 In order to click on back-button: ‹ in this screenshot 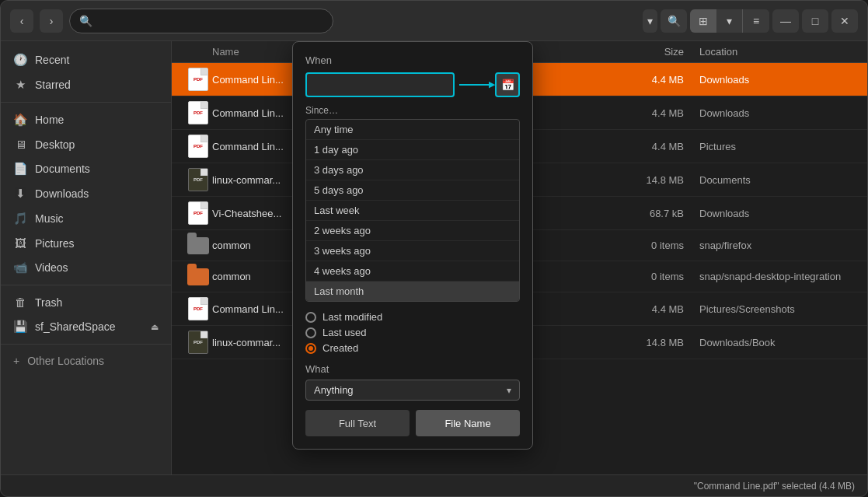, I will do `click(22, 21)`.